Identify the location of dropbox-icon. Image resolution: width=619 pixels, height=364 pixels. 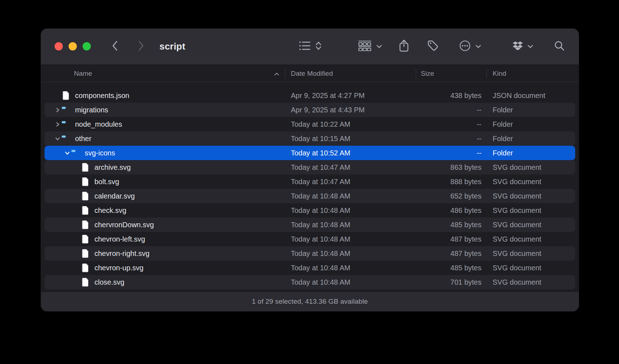
(518, 47).